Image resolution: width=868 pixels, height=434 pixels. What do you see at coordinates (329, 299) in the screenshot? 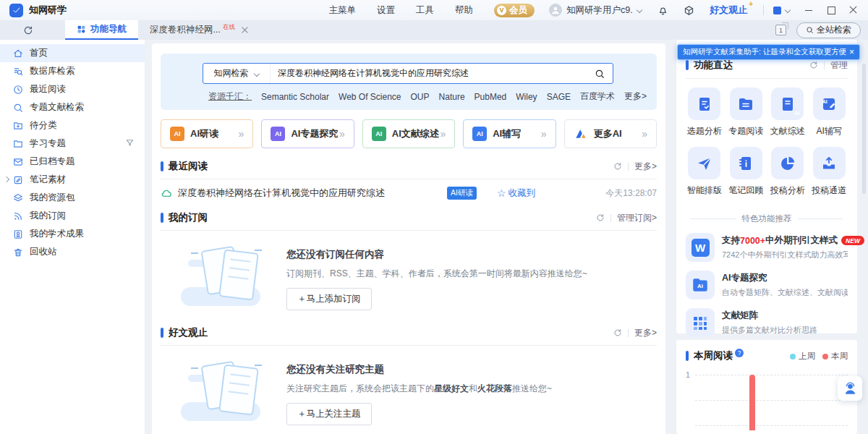
I see `add-subscription-button: ＋马上添加订阅` at bounding box center [329, 299].